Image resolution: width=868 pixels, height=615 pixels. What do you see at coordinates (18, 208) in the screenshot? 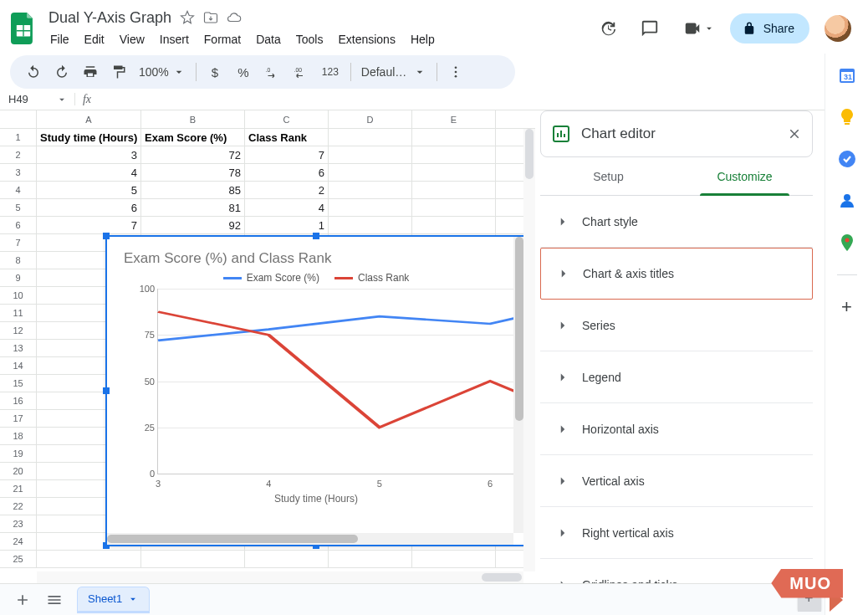
I see `row-header: 5` at bounding box center [18, 208].